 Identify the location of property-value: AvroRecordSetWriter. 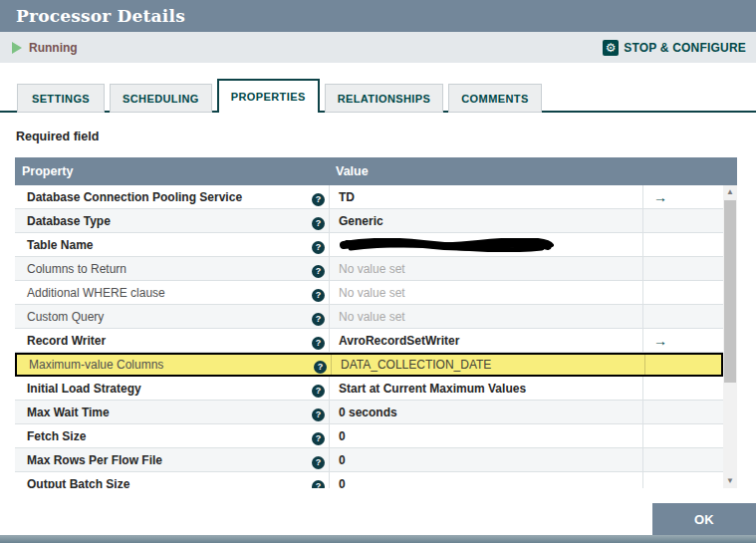
(486, 341).